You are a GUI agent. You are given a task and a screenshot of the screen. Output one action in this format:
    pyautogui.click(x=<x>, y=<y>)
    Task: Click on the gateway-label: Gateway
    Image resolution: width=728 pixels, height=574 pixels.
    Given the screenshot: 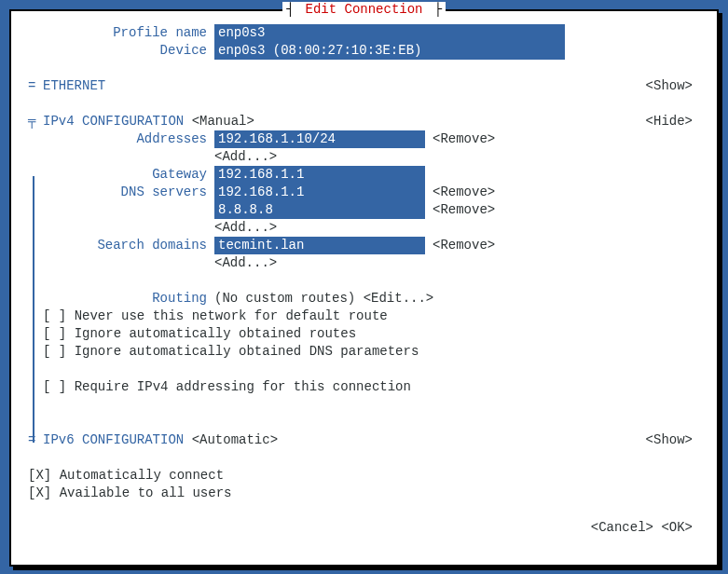 What is the action you would take?
    pyautogui.click(x=121, y=175)
    